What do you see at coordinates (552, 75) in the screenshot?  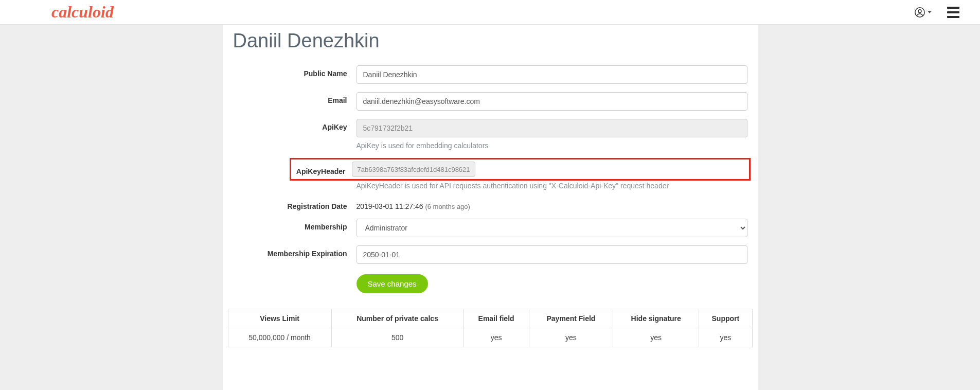 I see `input-public-name` at bounding box center [552, 75].